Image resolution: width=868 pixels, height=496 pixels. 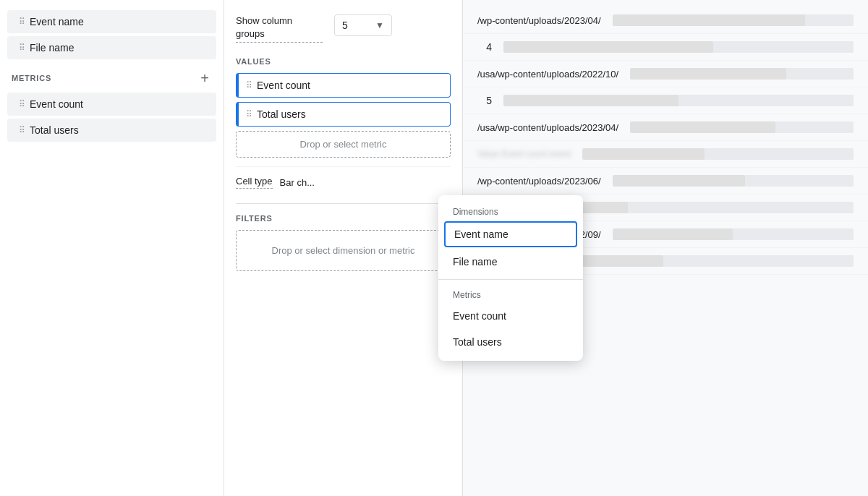 I want to click on table-row: Value Event count event, so click(x=665, y=155).